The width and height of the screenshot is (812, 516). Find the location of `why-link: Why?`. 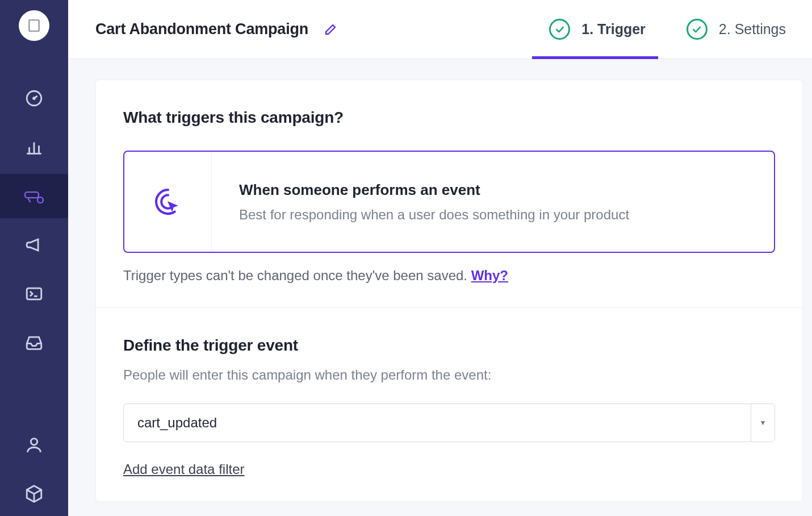

why-link: Why? is located at coordinates (489, 275).